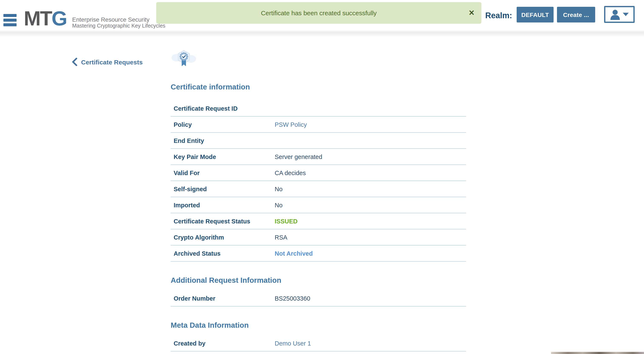  What do you see at coordinates (223, 205) in the screenshot?
I see `row-label: Imported` at bounding box center [223, 205].